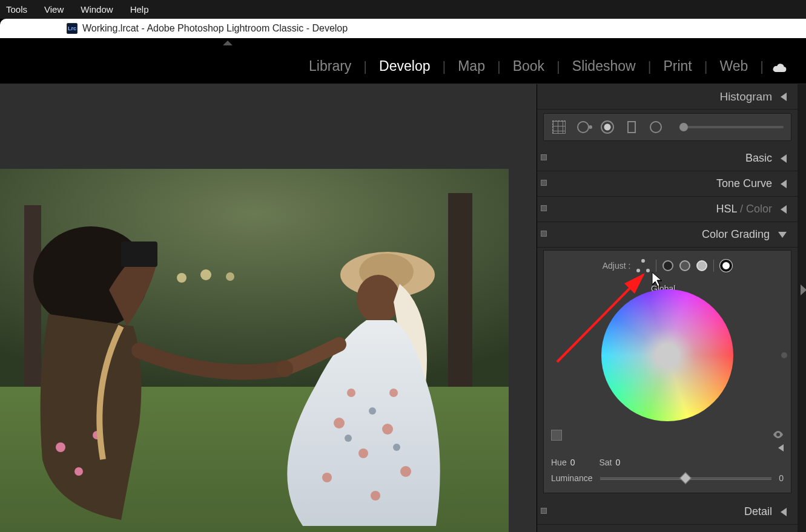 This screenshot has height=532, width=806. Describe the element at coordinates (557, 435) in the screenshot. I see `color-swatch` at that location.